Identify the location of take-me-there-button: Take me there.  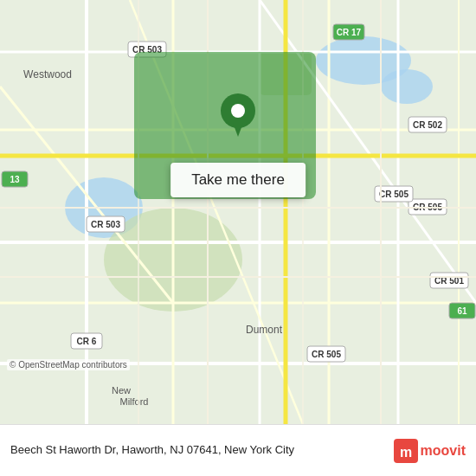
(238, 180).